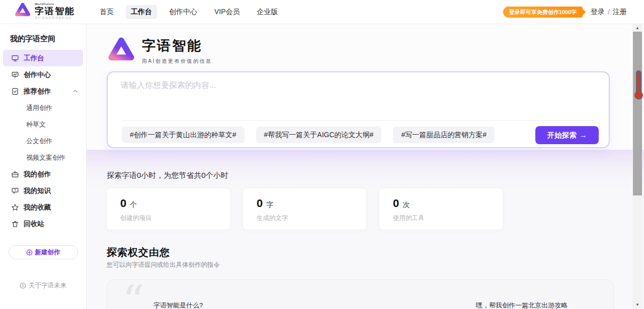 Image resolution: width=644 pixels, height=309 pixels. I want to click on monitor-icon, so click(15, 58).